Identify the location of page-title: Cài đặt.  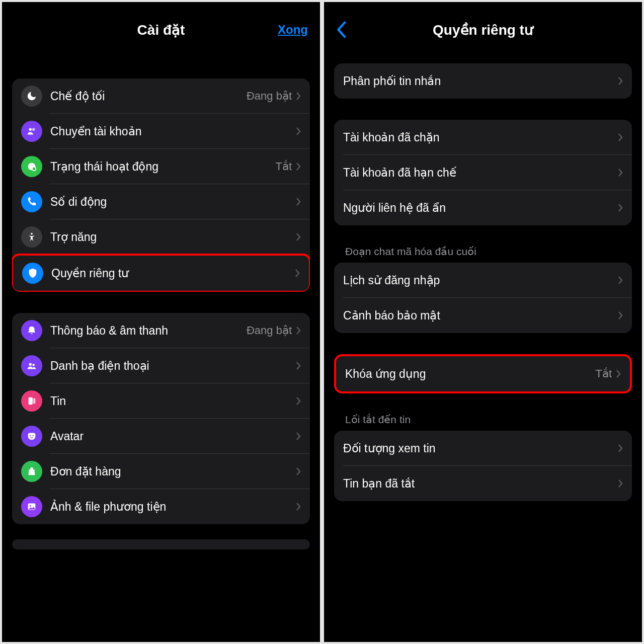
(161, 30).